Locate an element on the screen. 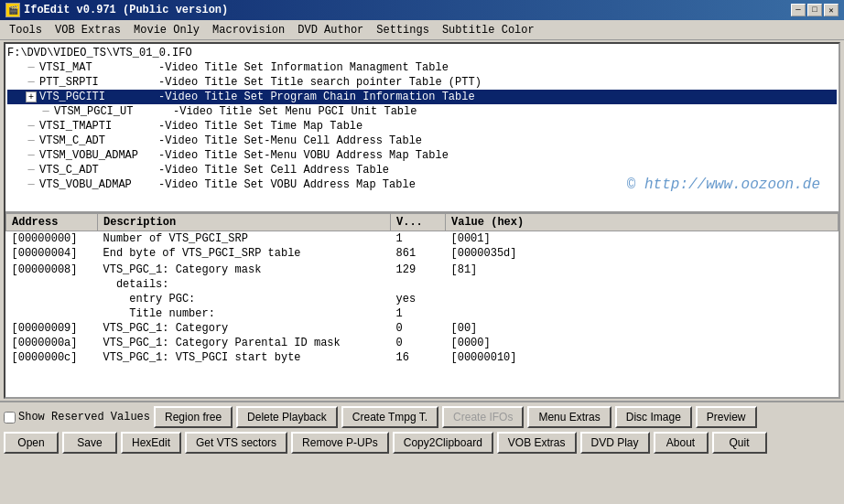 Image resolution: width=844 pixels, height=504 pixels. create-tmpg-button: Create Tmpg T. is located at coordinates (390, 417).